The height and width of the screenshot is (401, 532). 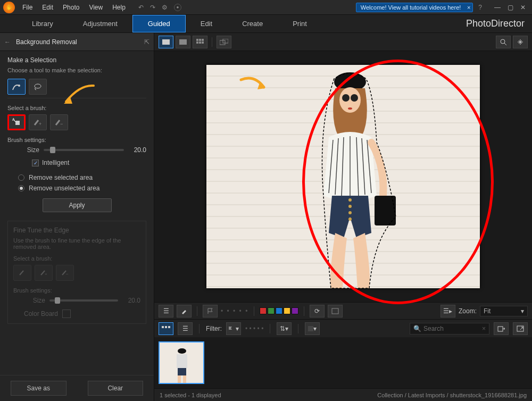 What do you see at coordinates (183, 42) in the screenshot?
I see `view-compare-icon` at bounding box center [183, 42].